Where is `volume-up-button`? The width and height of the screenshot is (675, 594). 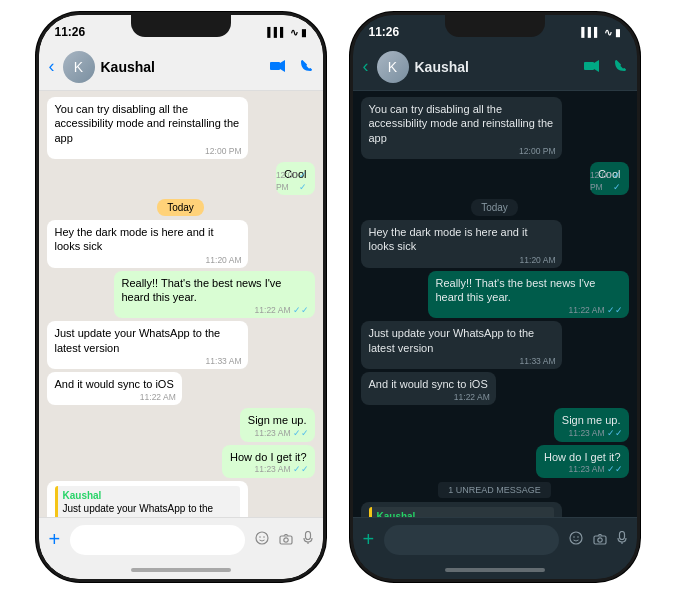 volume-up-button is located at coordinates (37, 119).